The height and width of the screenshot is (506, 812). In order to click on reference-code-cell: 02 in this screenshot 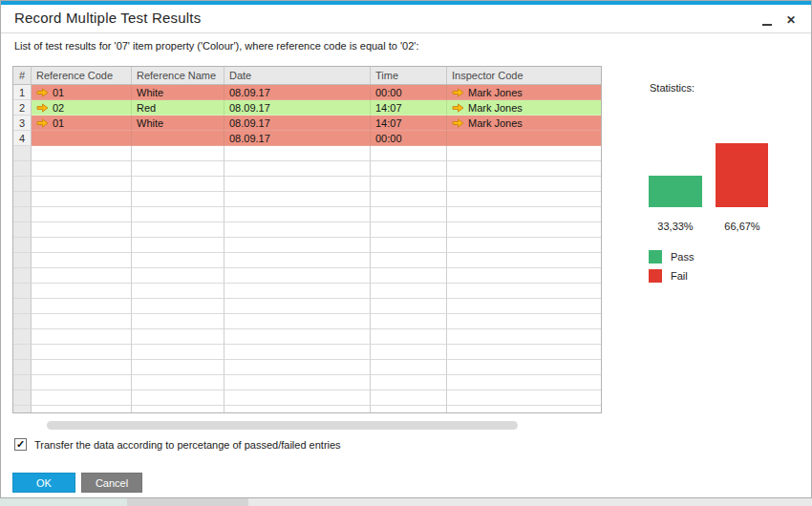, I will do `click(82, 108)`.